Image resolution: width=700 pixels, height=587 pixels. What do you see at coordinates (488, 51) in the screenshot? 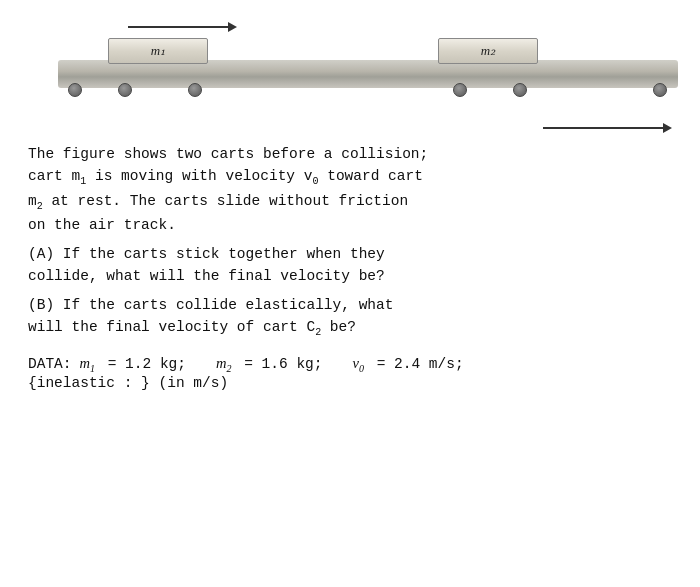
I see `cart2-label: m₂` at bounding box center [488, 51].